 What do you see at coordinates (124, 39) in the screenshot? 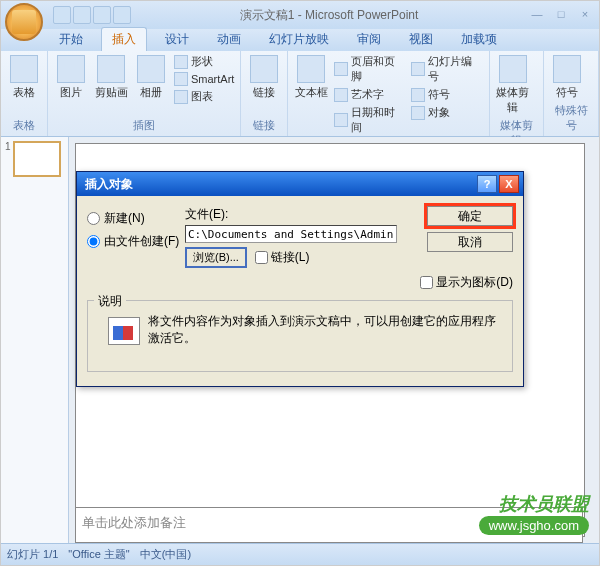
I see `tab-insert: 插入` at bounding box center [124, 39].